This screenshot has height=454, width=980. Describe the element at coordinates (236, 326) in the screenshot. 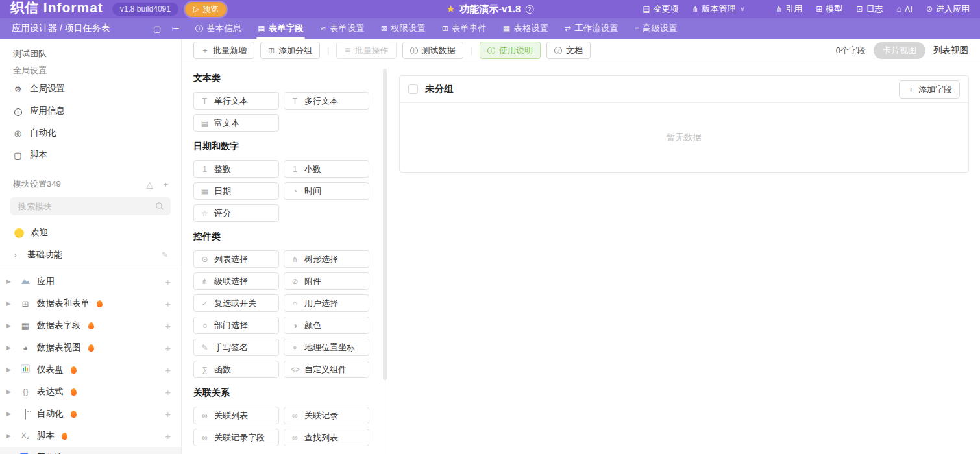

I see `field-type-department-select: ○部门选择` at that location.